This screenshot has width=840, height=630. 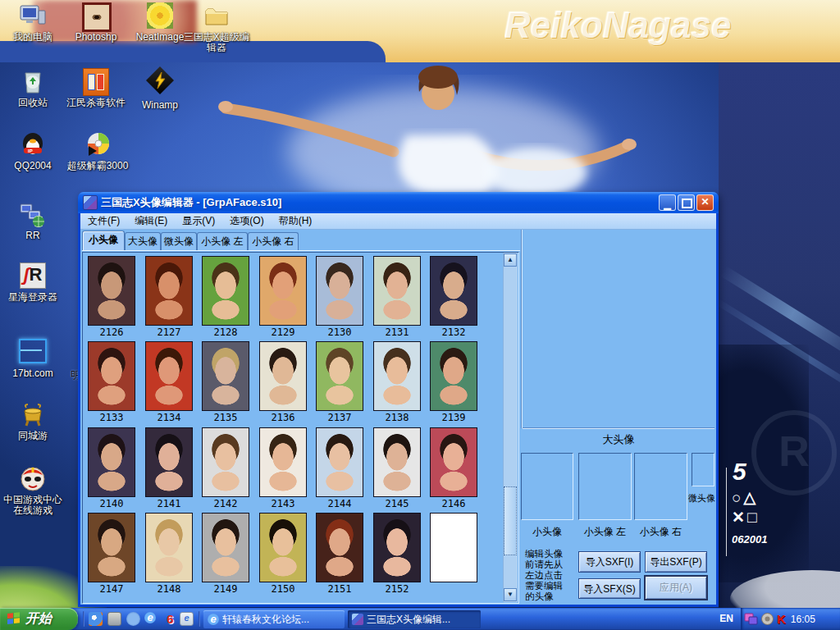 What do you see at coordinates (169, 297) in the screenshot?
I see `face-thumbnail: 2127` at bounding box center [169, 297].